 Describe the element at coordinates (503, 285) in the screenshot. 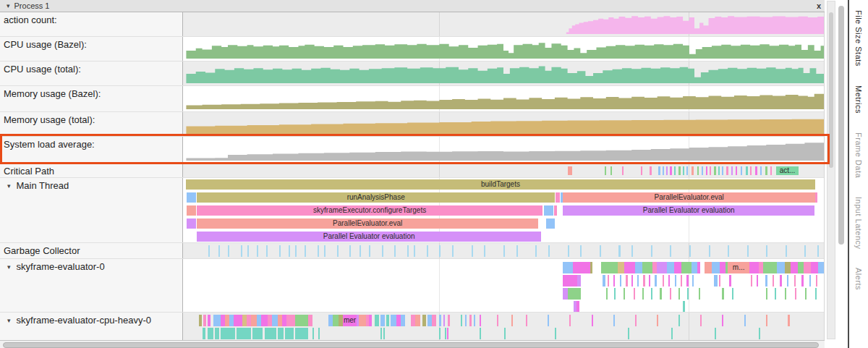

I see `track-area-skyframe-evaluator-0: m...` at that location.